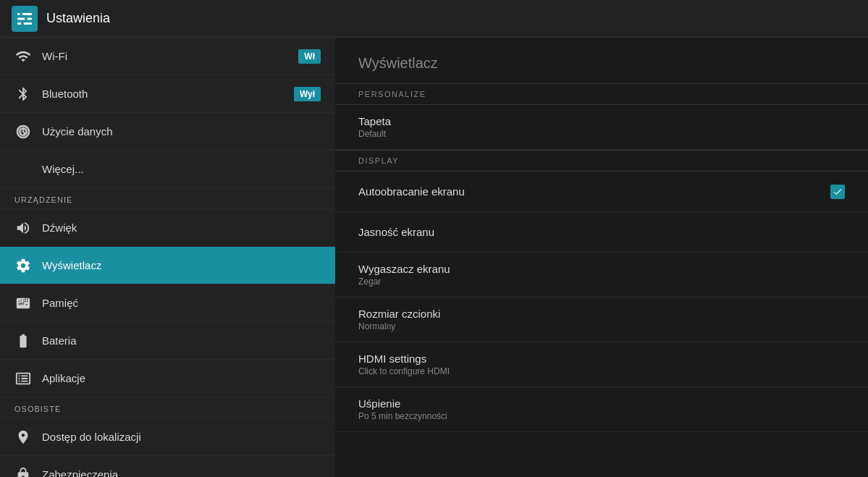  Describe the element at coordinates (602, 134) in the screenshot. I see `wallpaper-subtitle: Default` at that location.